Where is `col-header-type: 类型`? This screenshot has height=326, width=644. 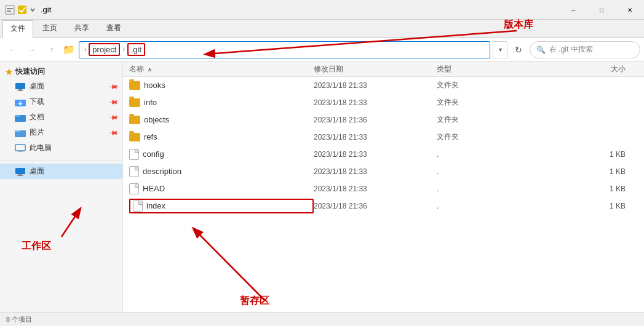 col-header-type: 类型 is located at coordinates (474, 69).